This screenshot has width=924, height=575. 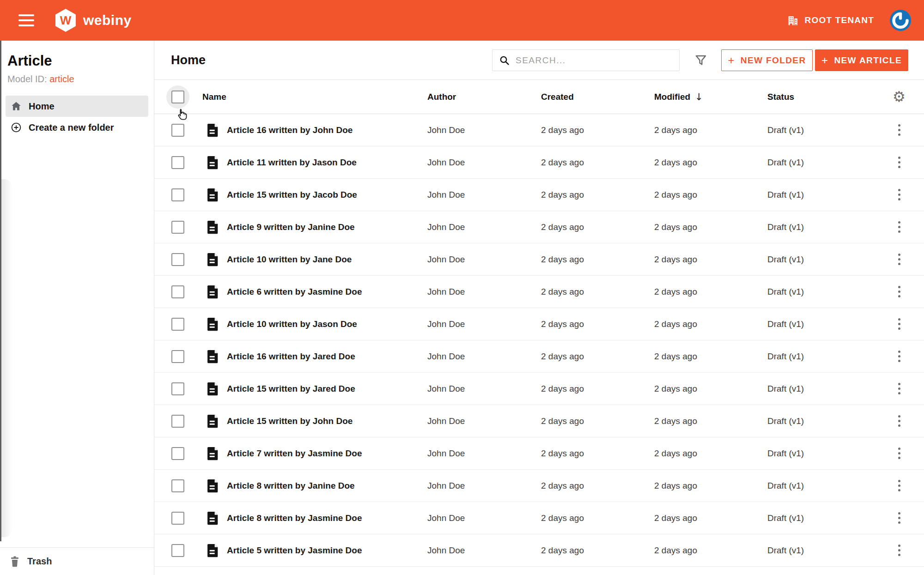 What do you see at coordinates (539, 260) in the screenshot?
I see `table-row: Article 10 written by Jane Doe John Doe …` at bounding box center [539, 260].